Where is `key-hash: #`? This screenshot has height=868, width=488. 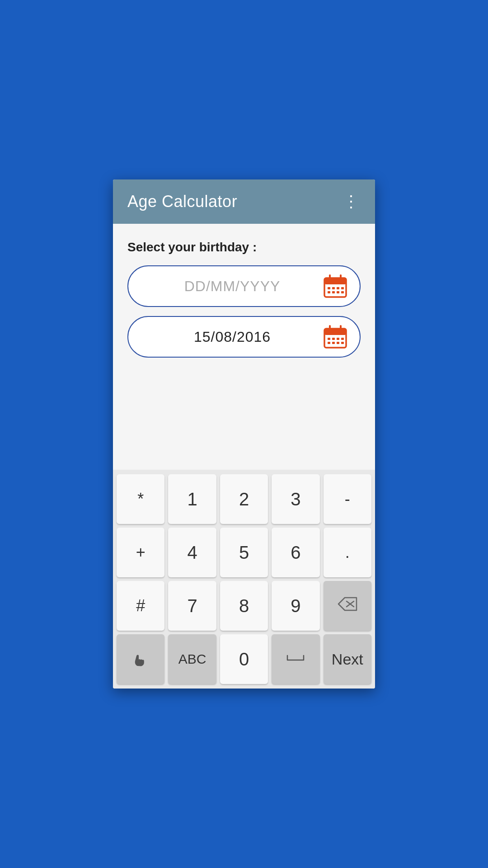 key-hash: # is located at coordinates (141, 606).